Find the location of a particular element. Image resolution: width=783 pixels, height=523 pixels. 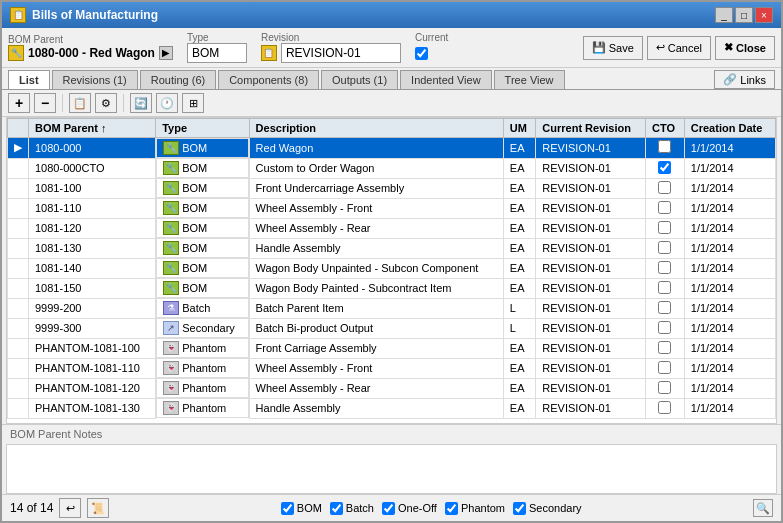

table-row: 1080-000CTO🔧BOMCustom to Order WagonEARE… is located at coordinates (392, 168).